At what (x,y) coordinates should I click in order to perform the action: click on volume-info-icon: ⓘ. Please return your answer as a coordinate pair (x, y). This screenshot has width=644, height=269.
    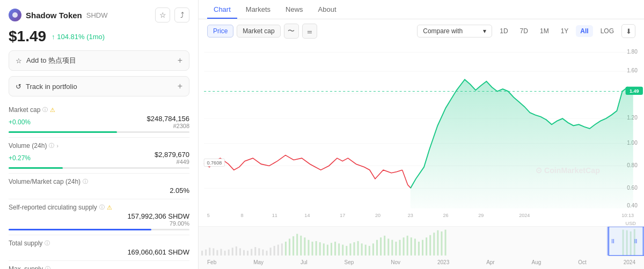
    Looking at the image, I should click on (52, 146).